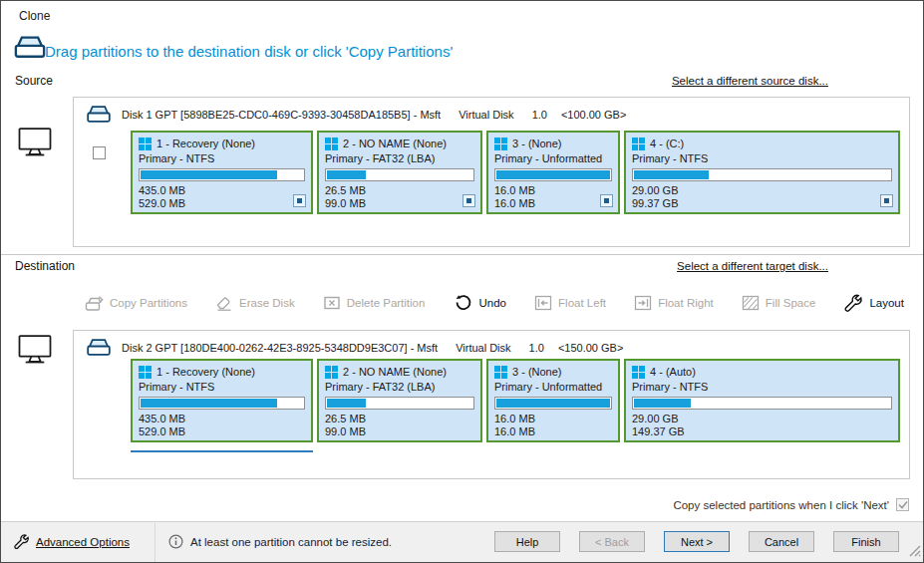  I want to click on source-label: Source, so click(34, 81).